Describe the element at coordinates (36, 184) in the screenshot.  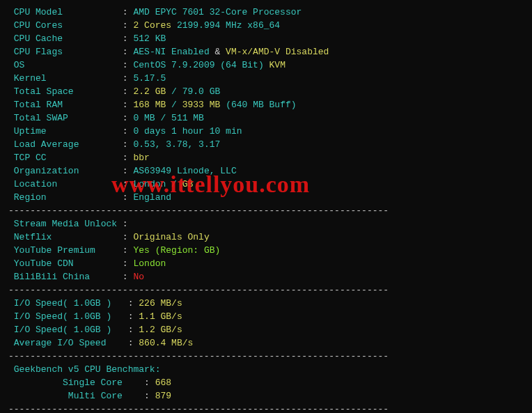
I see `loc-label: Location` at that location.